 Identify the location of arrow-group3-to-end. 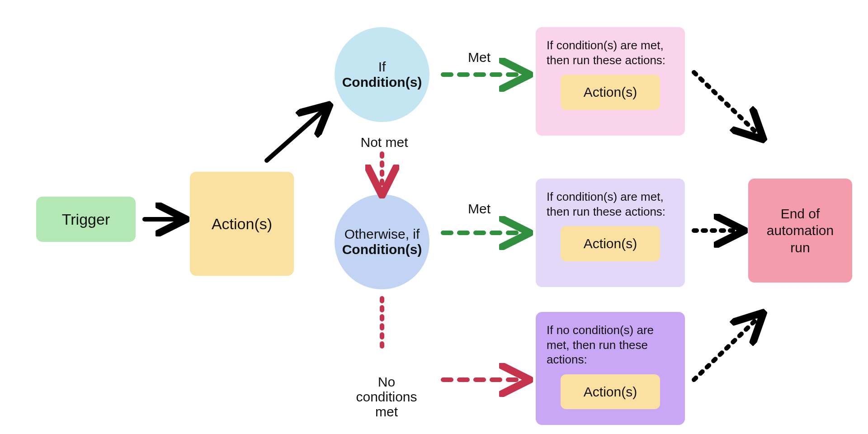
(727, 348).